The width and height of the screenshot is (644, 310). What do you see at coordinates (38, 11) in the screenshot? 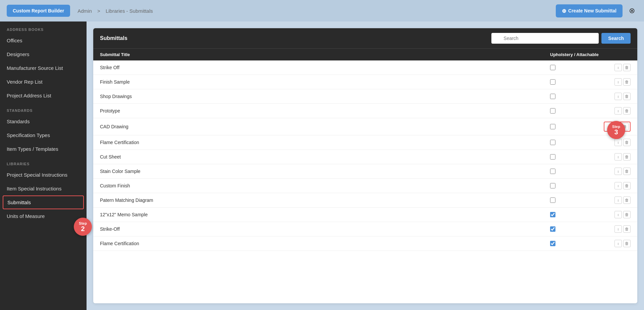
I see `custom-report-button: Custom Report Builder` at bounding box center [38, 11].